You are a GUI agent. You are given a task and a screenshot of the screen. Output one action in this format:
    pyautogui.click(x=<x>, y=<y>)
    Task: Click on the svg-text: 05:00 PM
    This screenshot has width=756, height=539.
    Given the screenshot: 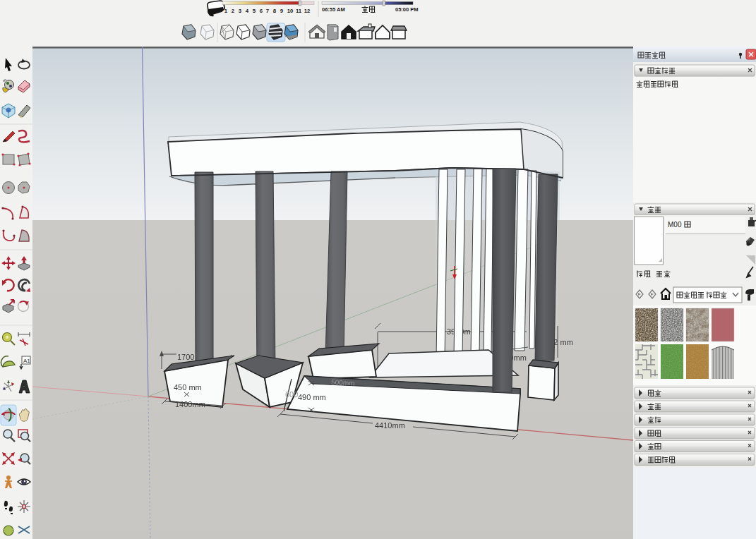 What is the action you would take?
    pyautogui.click(x=407, y=10)
    